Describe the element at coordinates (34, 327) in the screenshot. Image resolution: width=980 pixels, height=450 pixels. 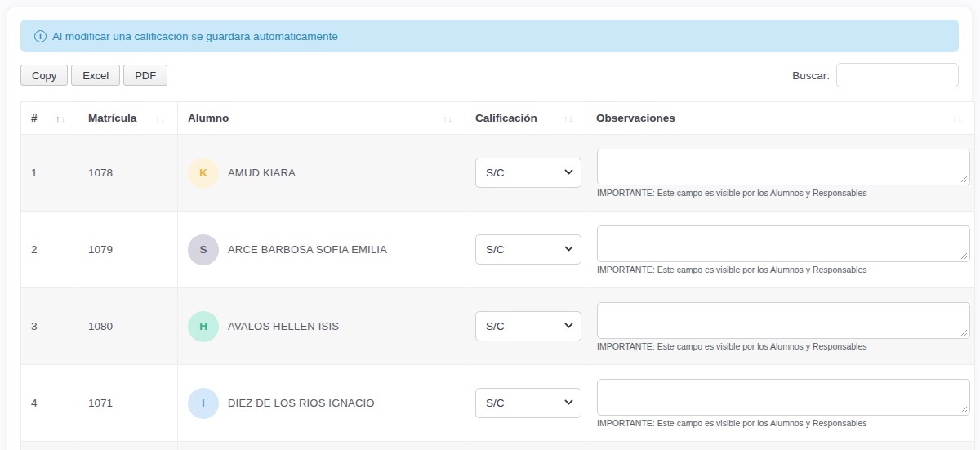
I see `row-number: 3` at that location.